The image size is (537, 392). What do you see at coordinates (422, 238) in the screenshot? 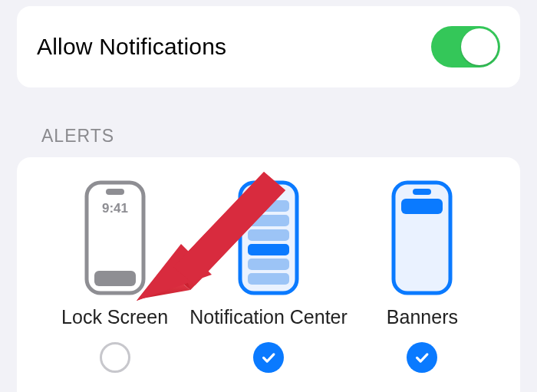
I see `phone-banner-icon` at bounding box center [422, 238].